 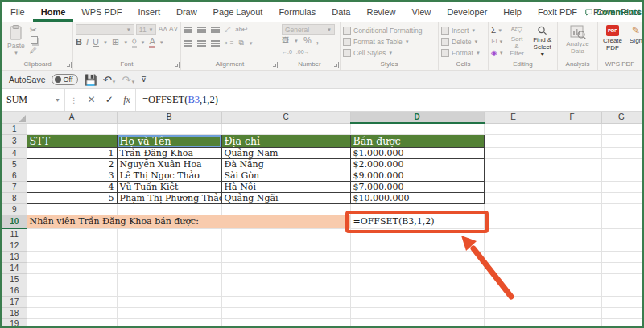 I want to click on cell-E10, so click(x=514, y=222).